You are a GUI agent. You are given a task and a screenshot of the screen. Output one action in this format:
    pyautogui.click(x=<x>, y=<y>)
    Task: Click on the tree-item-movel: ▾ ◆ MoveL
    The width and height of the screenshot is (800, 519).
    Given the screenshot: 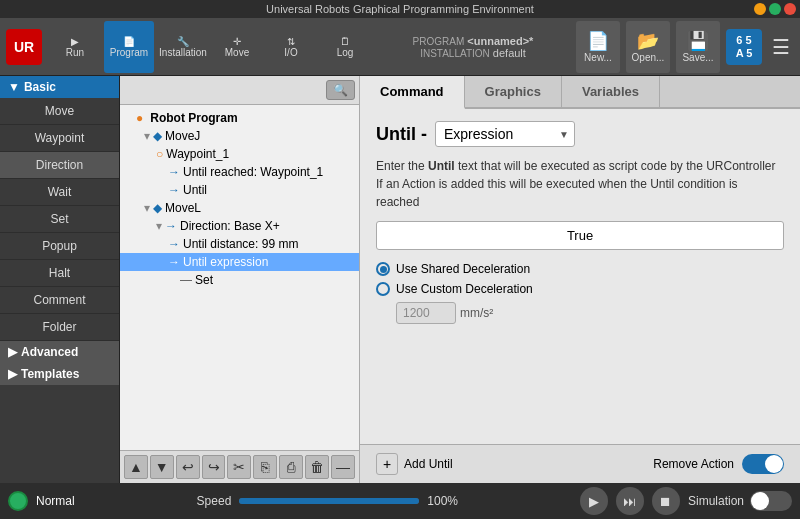 What is the action you would take?
    pyautogui.click(x=240, y=208)
    